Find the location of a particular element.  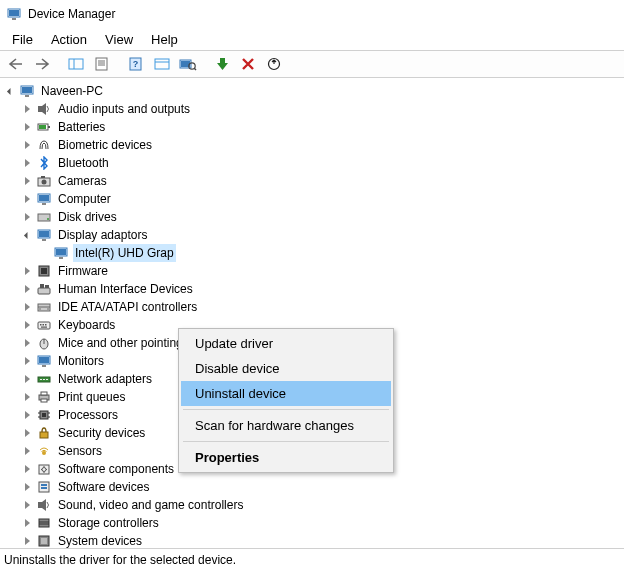

tree-category-label: Network adapters is located at coordinates (105, 379).